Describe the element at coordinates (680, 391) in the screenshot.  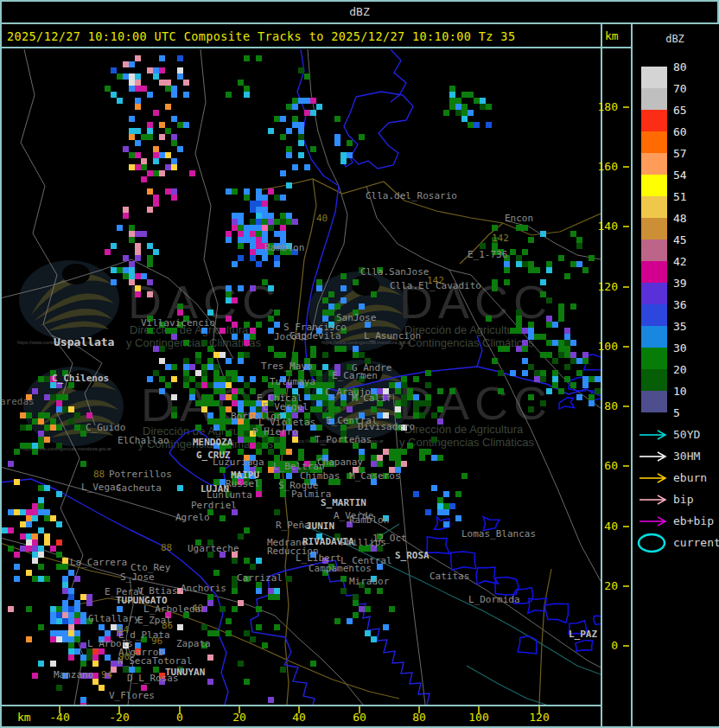
I see `legend-band-value: 10` at that location.